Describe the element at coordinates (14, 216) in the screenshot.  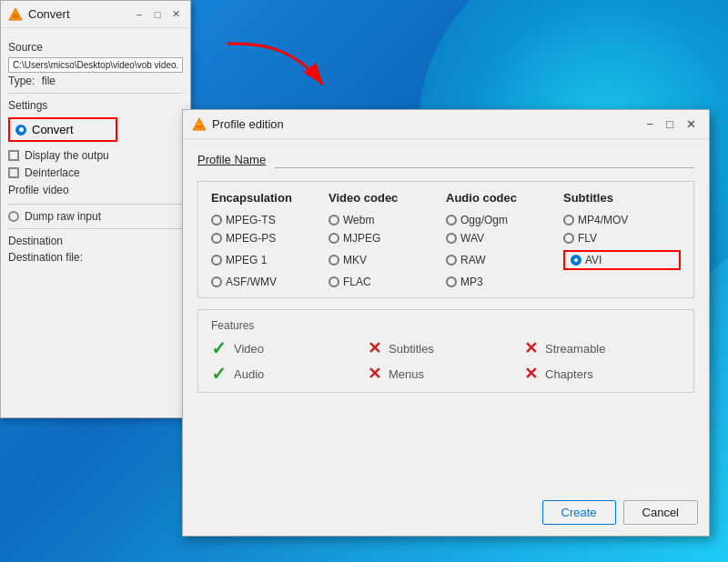
I see `dump-raw-radio` at that location.